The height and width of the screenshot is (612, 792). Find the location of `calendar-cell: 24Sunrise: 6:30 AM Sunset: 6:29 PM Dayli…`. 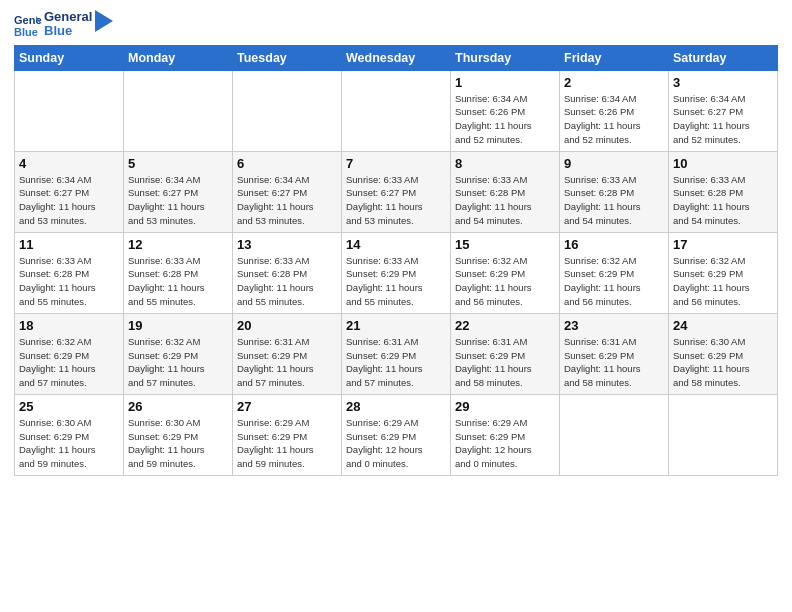

calendar-cell: 24Sunrise: 6:30 AM Sunset: 6:29 PM Dayli… is located at coordinates (724, 354).